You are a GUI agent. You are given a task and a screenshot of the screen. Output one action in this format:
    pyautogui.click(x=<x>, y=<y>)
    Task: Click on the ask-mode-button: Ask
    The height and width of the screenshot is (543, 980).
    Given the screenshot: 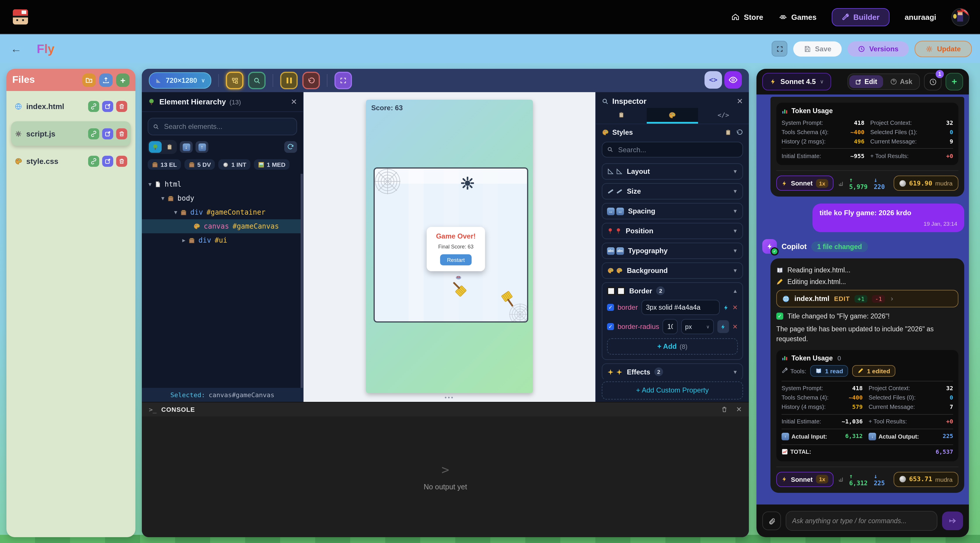 What is the action you would take?
    pyautogui.click(x=901, y=82)
    